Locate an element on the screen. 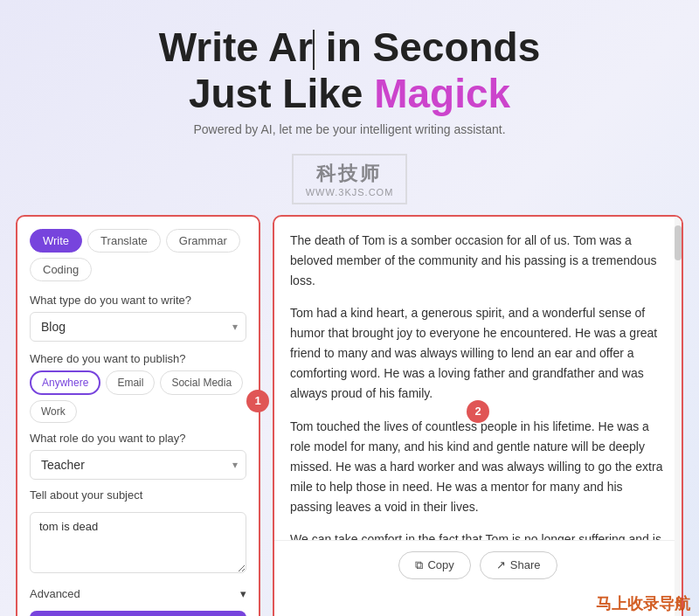 The image size is (699, 616). tab-coding: Coding is located at coordinates (61, 269).